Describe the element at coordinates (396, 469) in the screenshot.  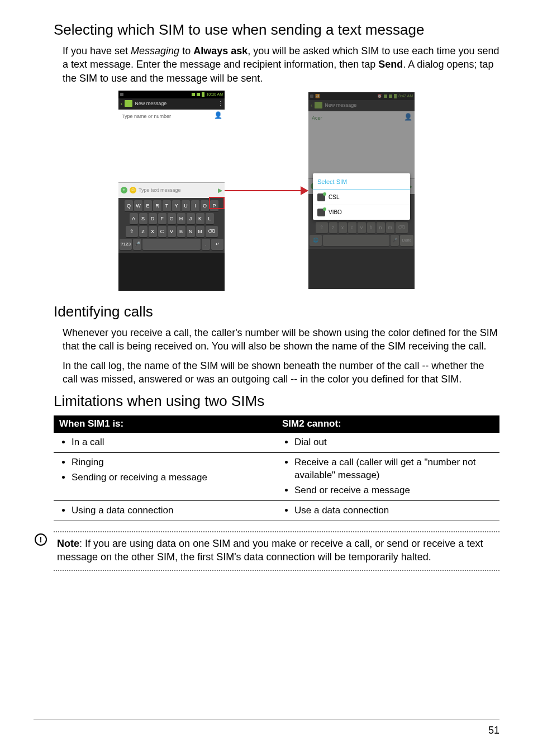
I see `table-cell: Receive a call (caller will get a "numbe…` at that location.